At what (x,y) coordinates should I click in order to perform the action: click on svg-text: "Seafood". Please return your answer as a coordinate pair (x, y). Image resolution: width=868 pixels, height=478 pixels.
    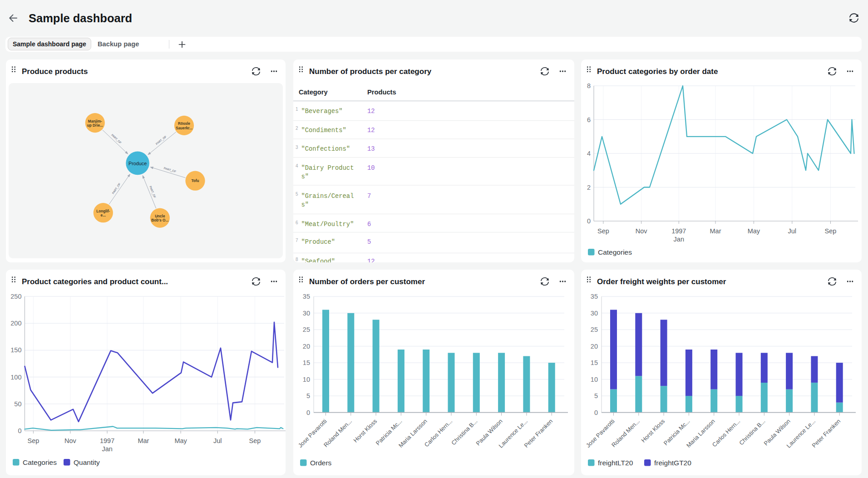
    Looking at the image, I should click on (319, 261).